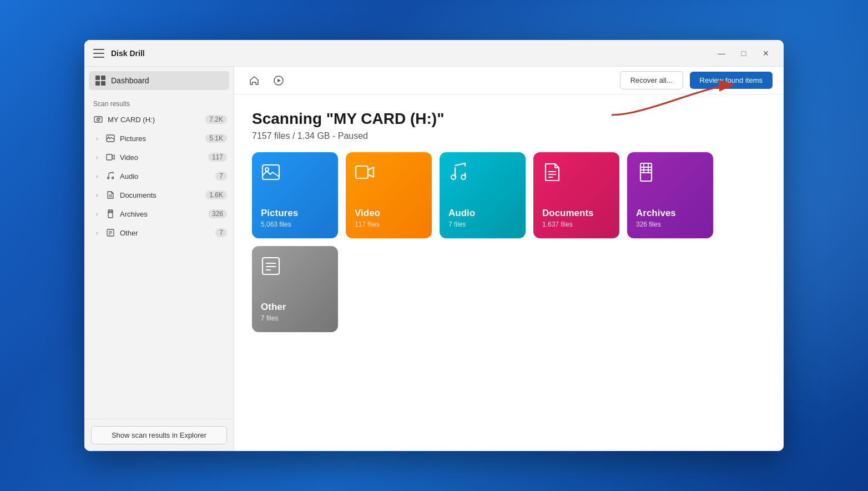 The image size is (868, 491). Describe the element at coordinates (458, 174) in the screenshot. I see `audio-card-icon` at that location.